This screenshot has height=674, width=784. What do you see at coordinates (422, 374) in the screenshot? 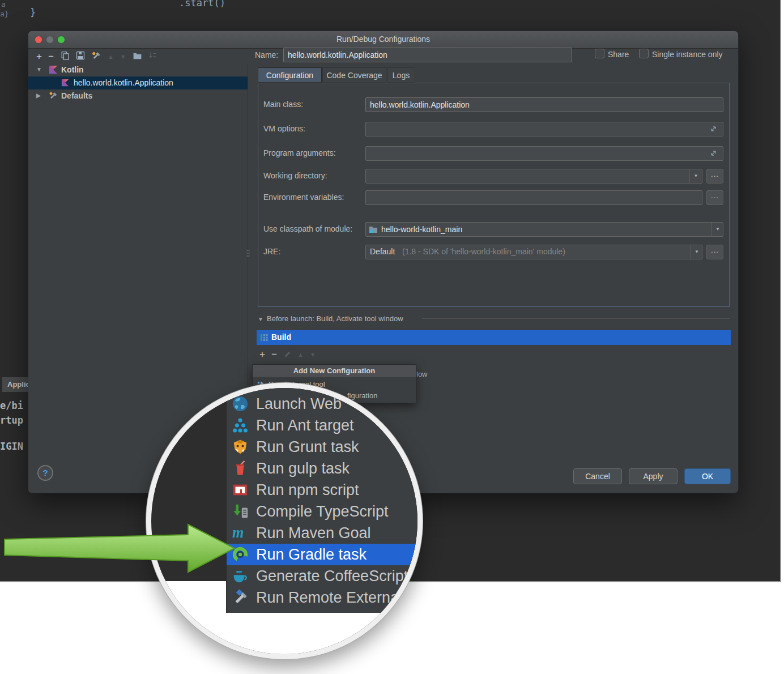
I see `activate-tool-window-fragment: low` at bounding box center [422, 374].